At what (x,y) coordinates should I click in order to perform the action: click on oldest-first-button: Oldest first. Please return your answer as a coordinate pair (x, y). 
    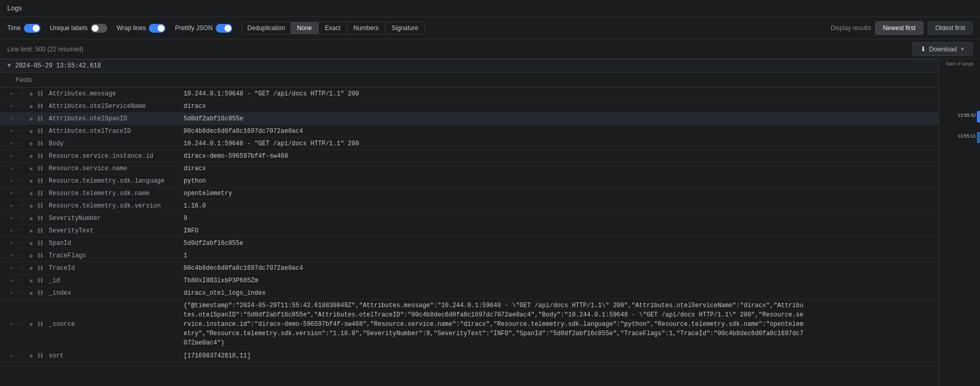
    Looking at the image, I should click on (950, 28).